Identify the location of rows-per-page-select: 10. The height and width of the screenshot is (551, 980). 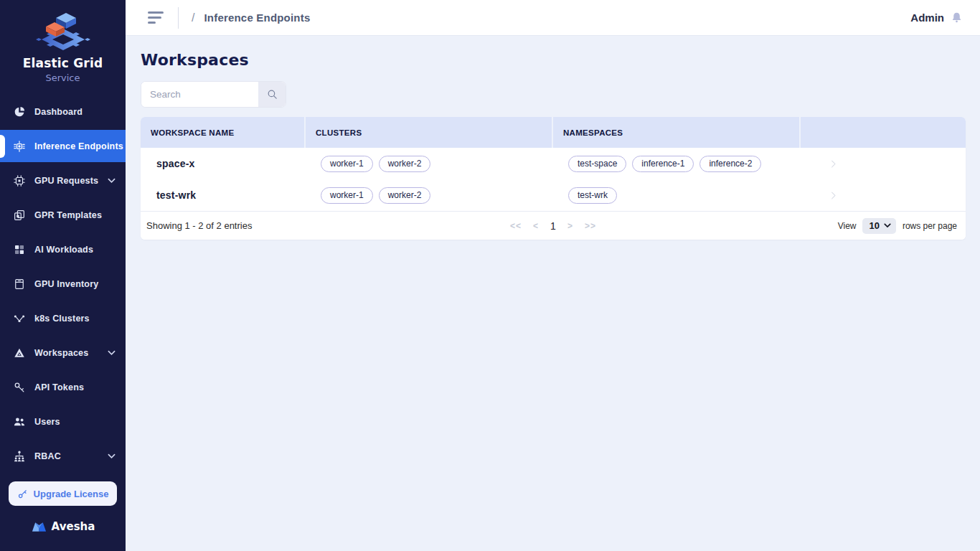
(879, 226).